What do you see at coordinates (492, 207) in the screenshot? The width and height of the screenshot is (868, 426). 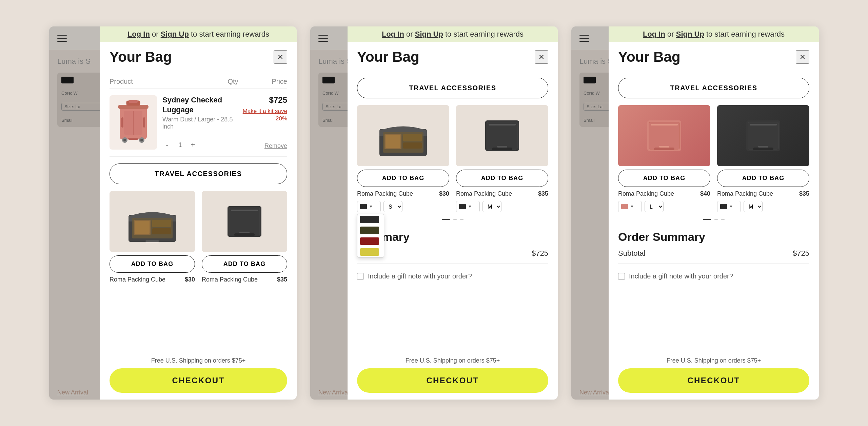 I see `size-select-p2-2: M S L` at bounding box center [492, 207].